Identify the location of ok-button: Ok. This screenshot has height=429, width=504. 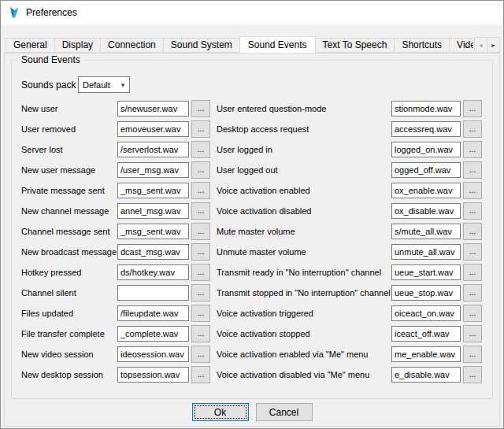
(220, 412).